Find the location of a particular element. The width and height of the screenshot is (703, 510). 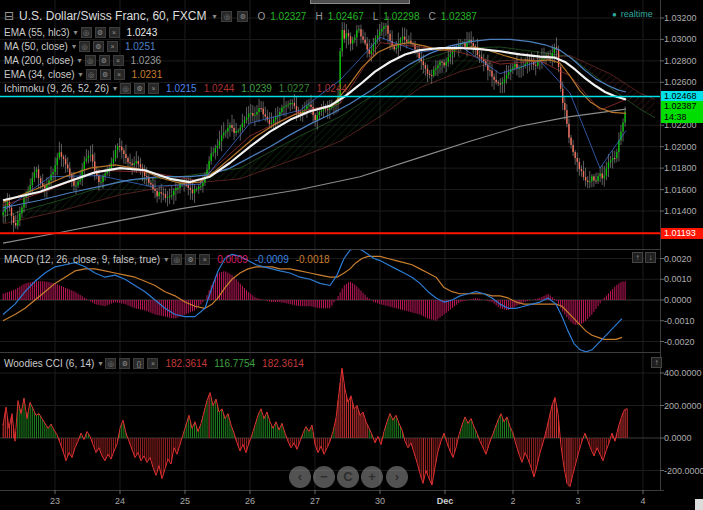

macd-axis-label: -0.0010 is located at coordinates (684, 321).